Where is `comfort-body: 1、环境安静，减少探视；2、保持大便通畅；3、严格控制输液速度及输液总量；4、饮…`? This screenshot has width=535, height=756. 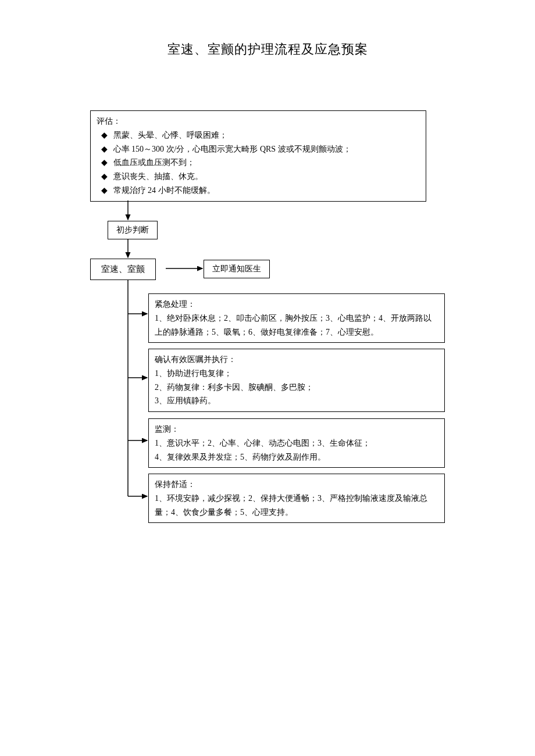 comfort-body: 1、环境安静，减少探视；2、保持大便通畅；3、严格控制输液速度及输液总量；4、饮… is located at coordinates (297, 506).